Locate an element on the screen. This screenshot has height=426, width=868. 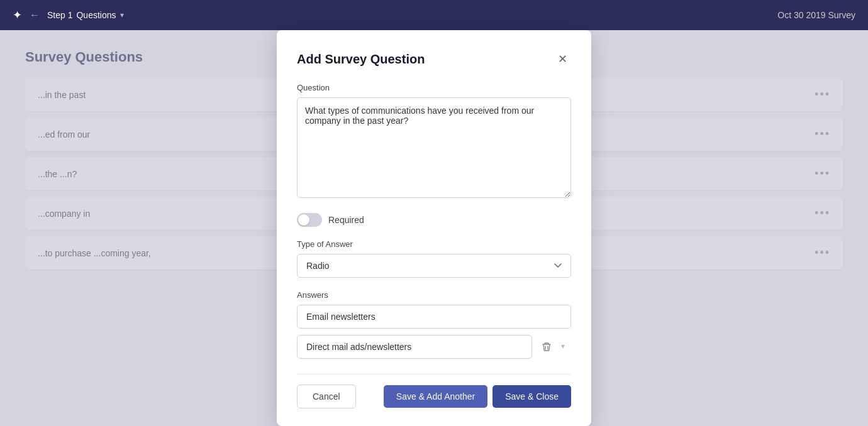
modal-footer: Cancel Save & Add Another Save & Close is located at coordinates (434, 391).